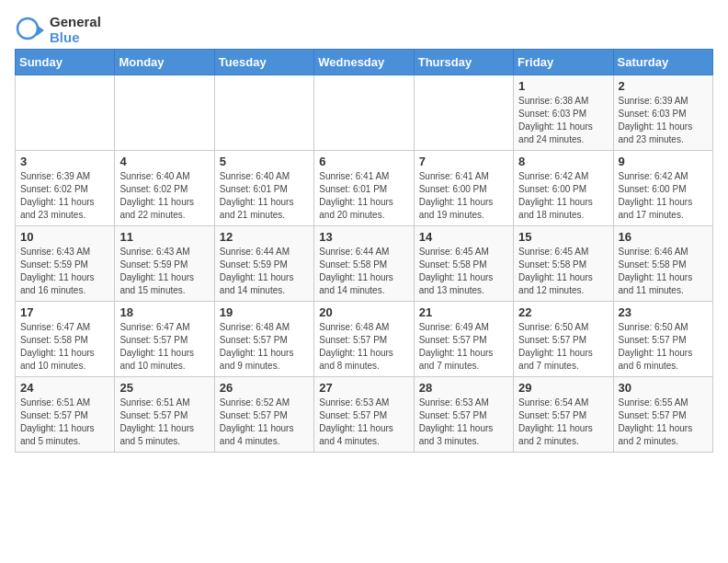  Describe the element at coordinates (364, 313) in the screenshot. I see `day-number: 20` at that location.